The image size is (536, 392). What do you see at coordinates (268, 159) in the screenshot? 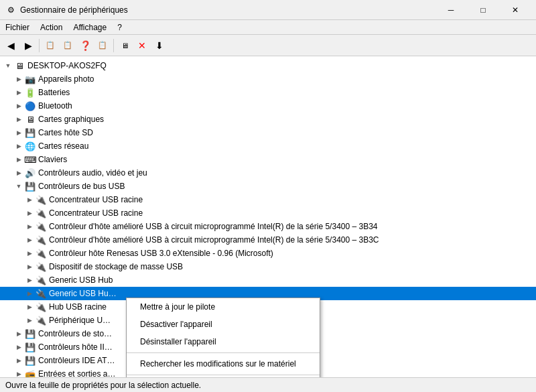
I see `tree-item: ▶ ⌨ Claviers` at bounding box center [268, 159].